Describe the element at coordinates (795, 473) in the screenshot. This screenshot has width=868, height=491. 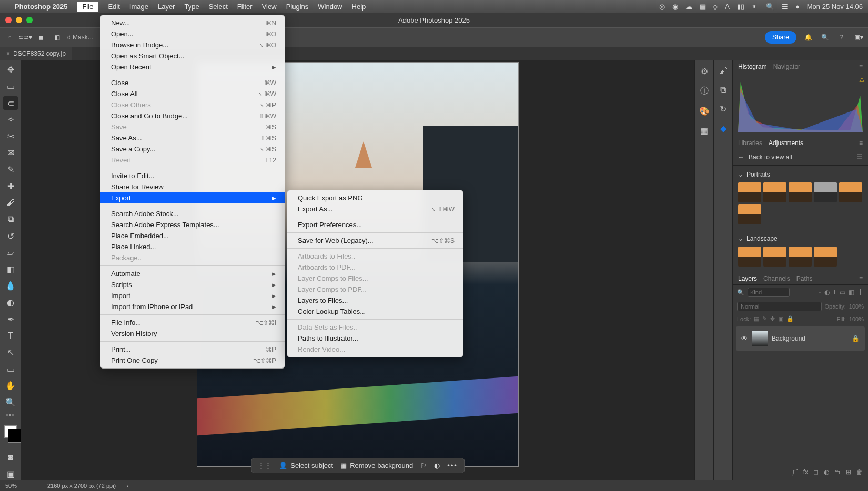
I see `link-layers-icon: ⺁` at that location.